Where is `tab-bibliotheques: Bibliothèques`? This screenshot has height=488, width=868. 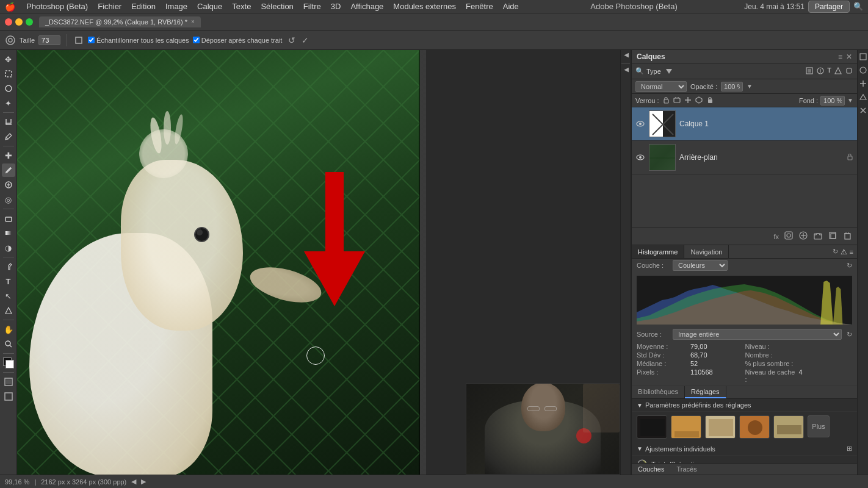
tab-bibliotheques: Bibliothèques is located at coordinates (658, 392).